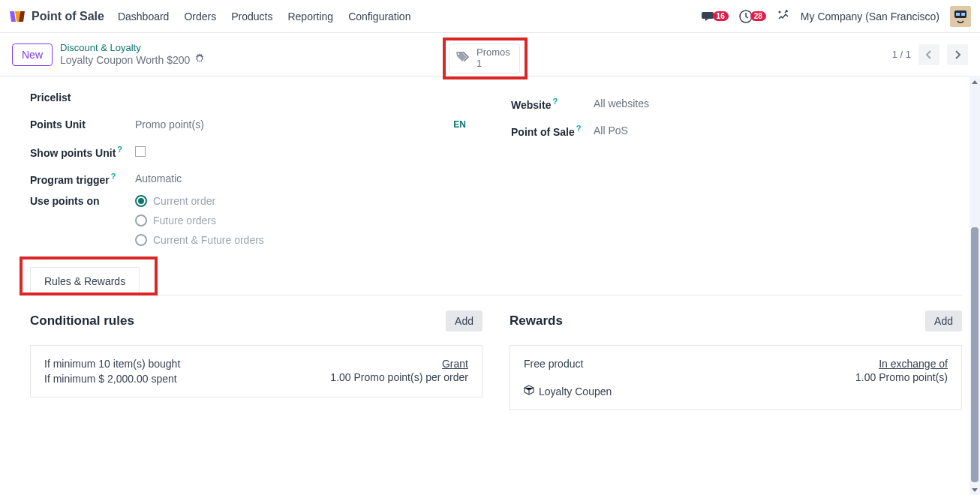 The image size is (980, 495). What do you see at coordinates (735, 378) in the screenshot?
I see `reward-card: Free product Loyalty Coupen In exchange …` at bounding box center [735, 378].